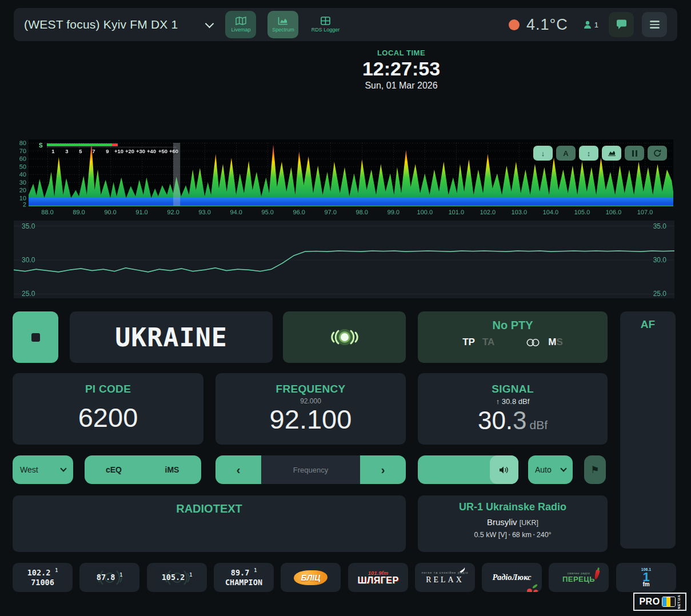  I want to click on s-meter-tick: 9, so click(107, 151).